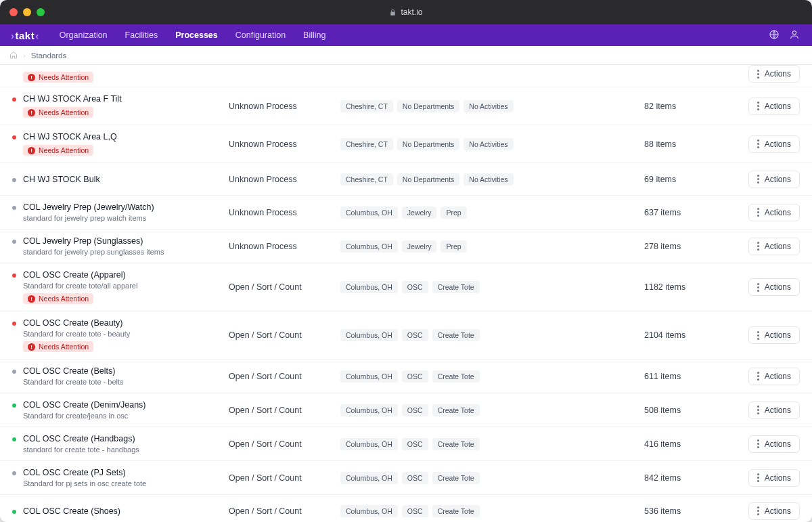 The image size is (812, 522). What do you see at coordinates (120, 76) in the screenshot?
I see `row-main: !Needs Attention` at bounding box center [120, 76].